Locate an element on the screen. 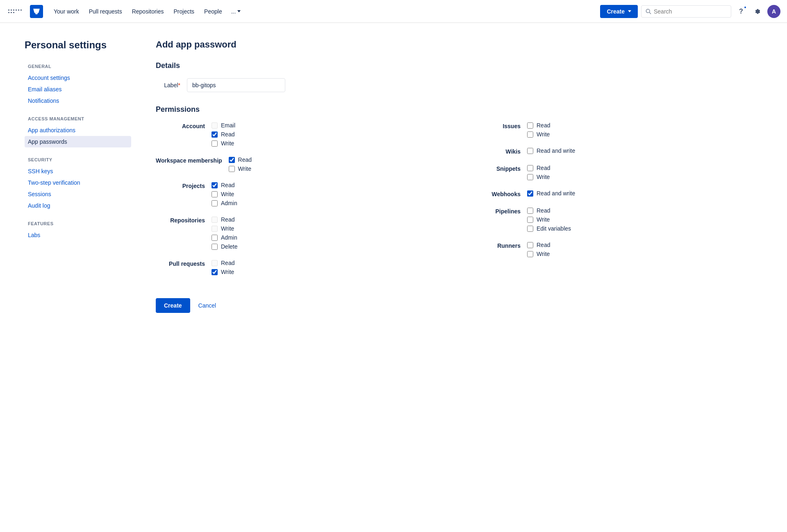  checkbox-pull-requests-read is located at coordinates (215, 263).